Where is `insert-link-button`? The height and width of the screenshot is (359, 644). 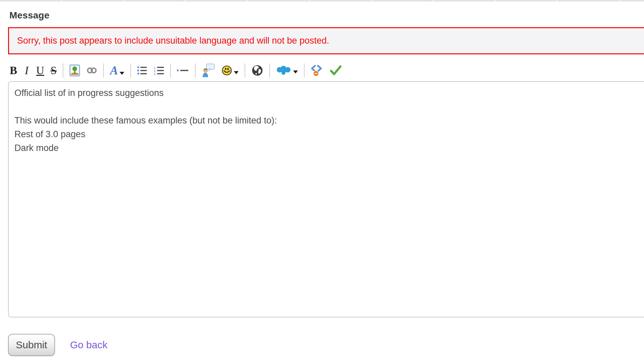
insert-link-button is located at coordinates (92, 70).